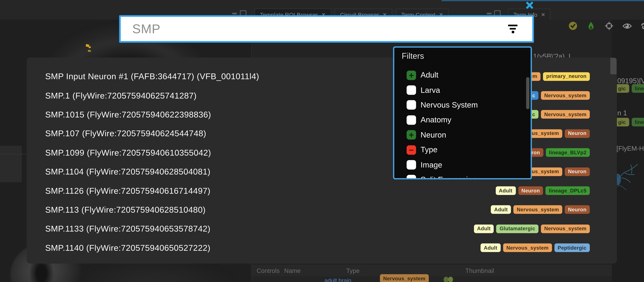  What do you see at coordinates (628, 176) in the screenshot?
I see `neuron-thumbnail` at bounding box center [628, 176].